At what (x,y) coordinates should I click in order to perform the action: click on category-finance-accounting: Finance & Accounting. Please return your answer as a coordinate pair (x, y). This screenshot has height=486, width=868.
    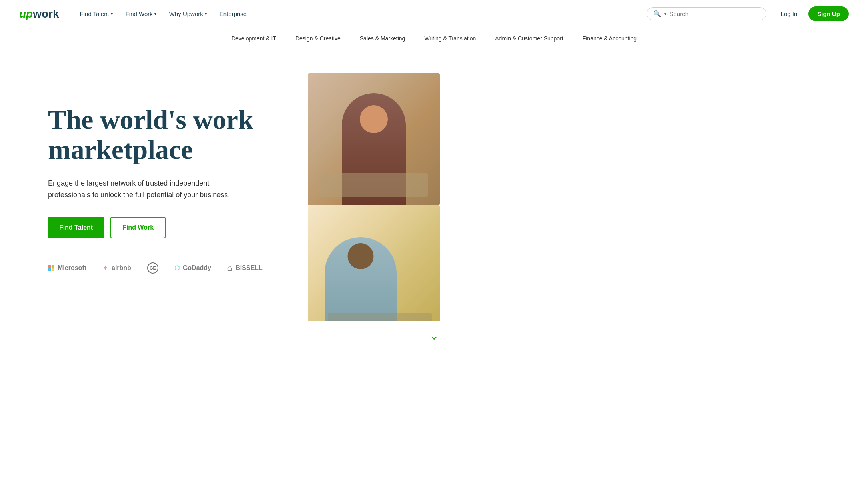
    Looking at the image, I should click on (609, 38).